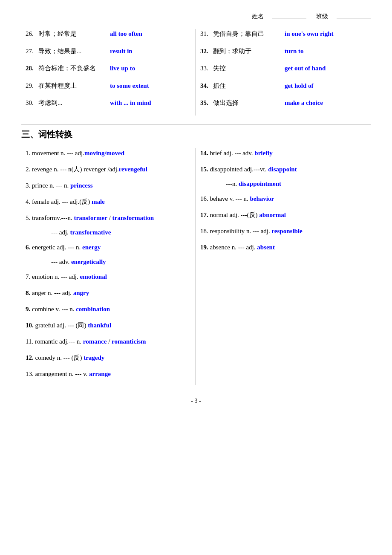 Image resolution: width=392 pixels, height=555 pixels. What do you see at coordinates (196, 72) in the screenshot?
I see `phrase-section: 26. 时常；经常是all too often27. 导致；结果是...resu…` at bounding box center [196, 72].